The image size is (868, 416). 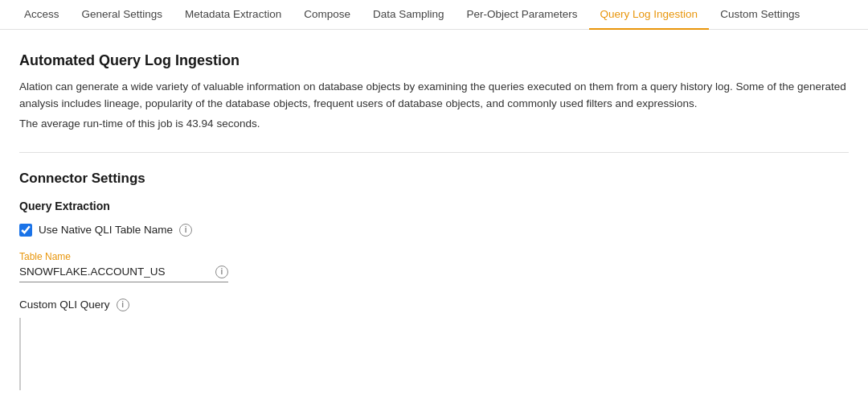 What do you see at coordinates (434, 179) in the screenshot?
I see `connector-settings-title: Connector Settings` at bounding box center [434, 179].